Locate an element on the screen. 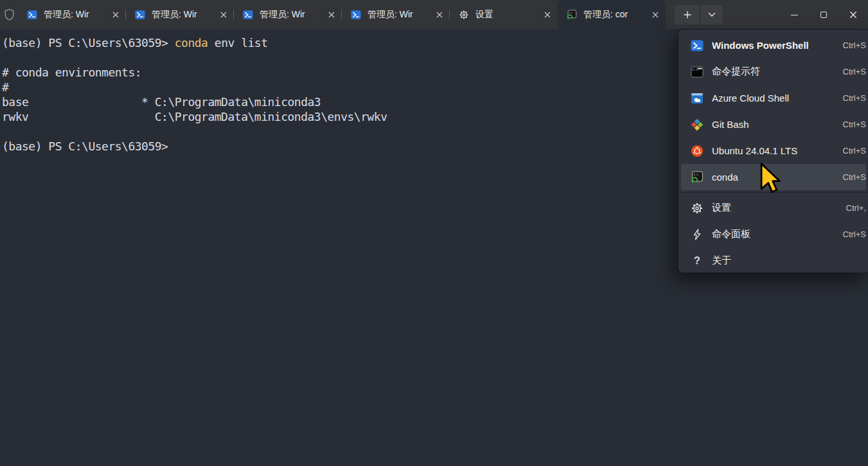  menu-item-windows-powershell: Windows PowerShell Ctrl+S is located at coordinates (774, 45).